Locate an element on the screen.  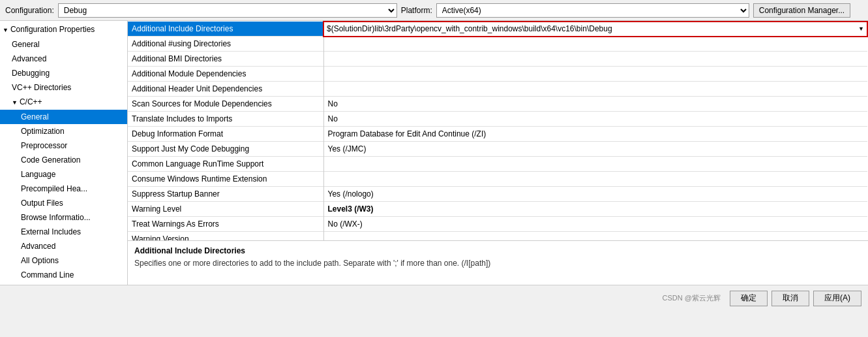
platform-label: Platform: is located at coordinates (417, 10).